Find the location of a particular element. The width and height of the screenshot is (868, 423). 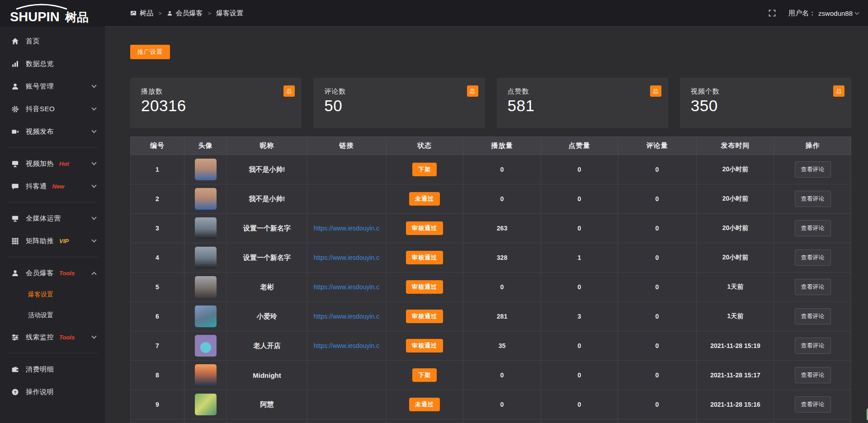

video-publish-icon is located at coordinates (15, 132).